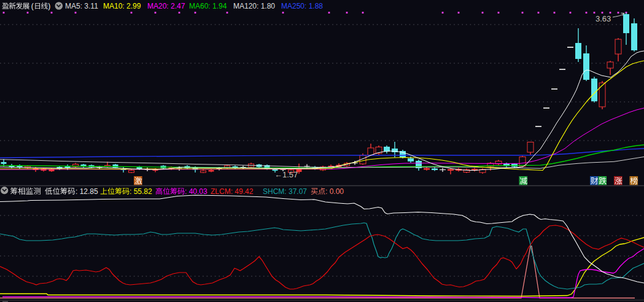 The height and width of the screenshot is (302, 644). What do you see at coordinates (166, 6) in the screenshot?
I see `svg-text: MA20: 2.47` at bounding box center [166, 6].